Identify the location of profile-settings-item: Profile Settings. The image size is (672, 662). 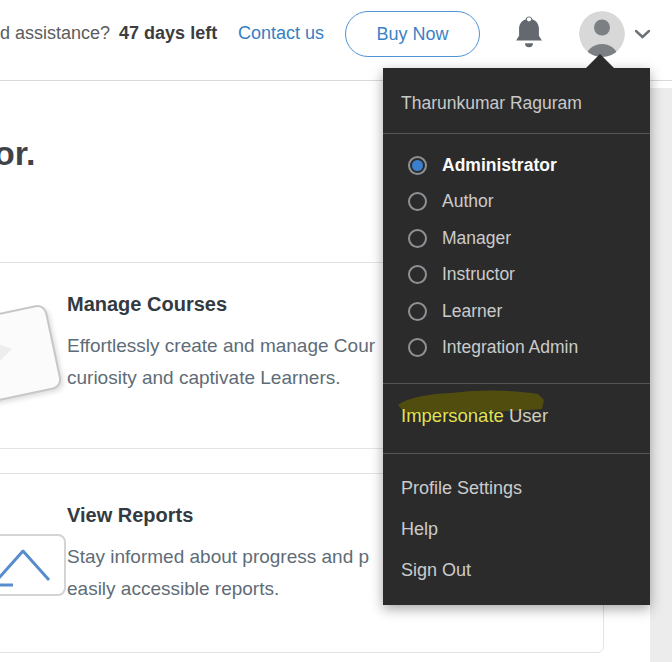
(516, 488).